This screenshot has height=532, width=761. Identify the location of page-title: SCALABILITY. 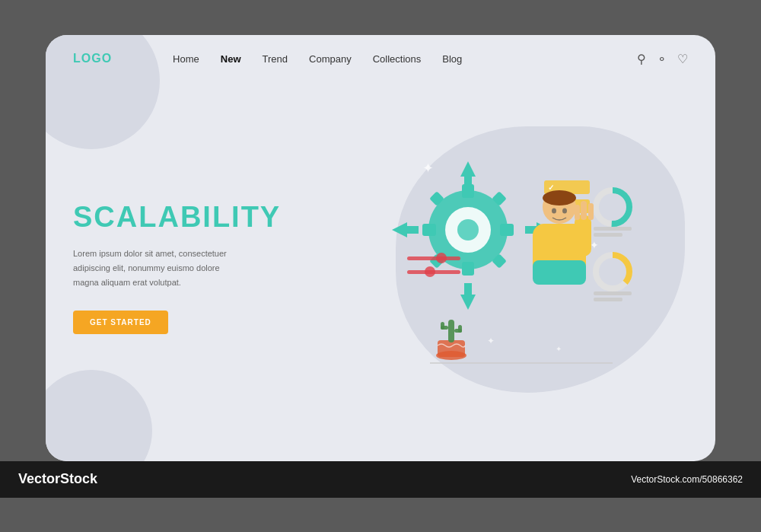
(199, 218).